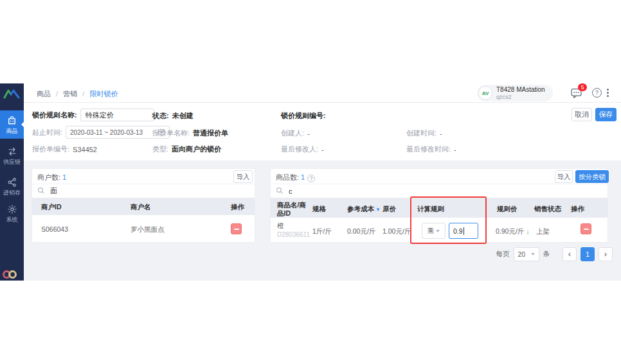 This screenshot has height=364, width=621. What do you see at coordinates (507, 209) in the screenshot?
I see `column-header: 规则价` at bounding box center [507, 209].